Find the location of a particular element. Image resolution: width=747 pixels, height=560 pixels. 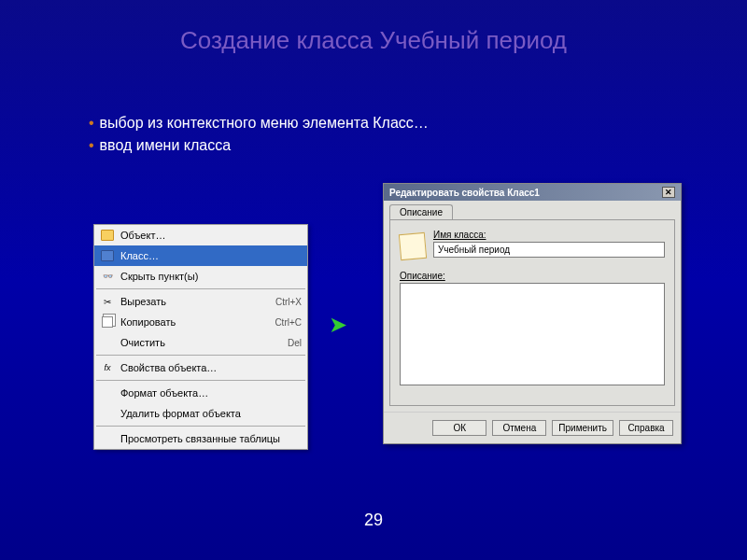

ok-button: ОК is located at coordinates (459, 427).